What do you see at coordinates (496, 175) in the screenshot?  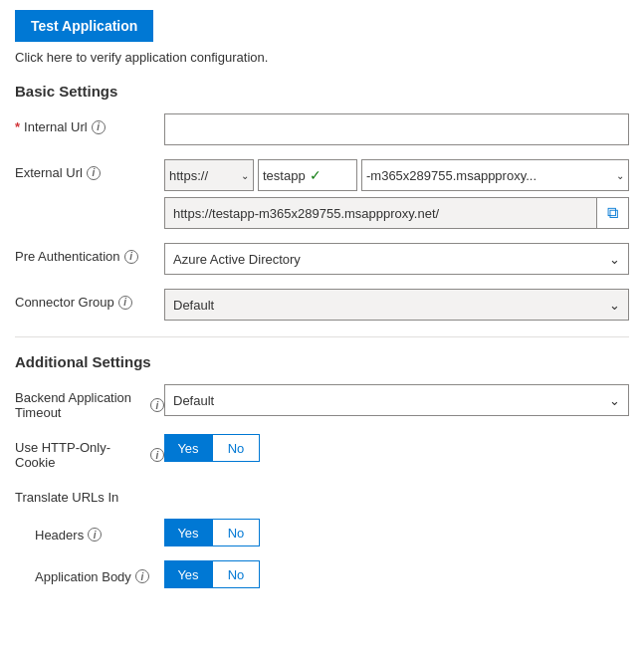 I see `url-domain-select: -m365x289755.msappproxy... ⌄` at bounding box center [496, 175].